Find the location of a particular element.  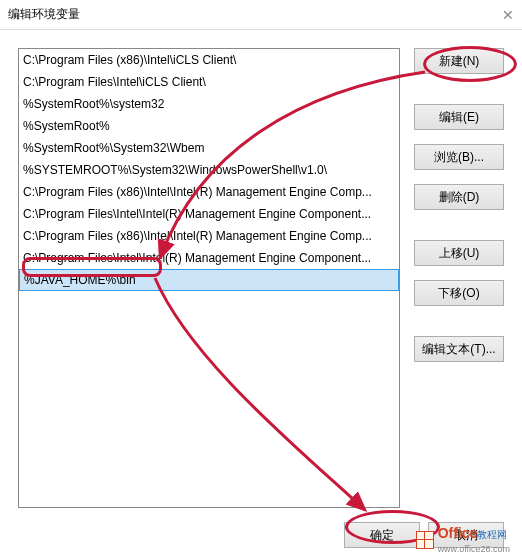

edittext-button: 编辑文本(T)... is located at coordinates (459, 349).